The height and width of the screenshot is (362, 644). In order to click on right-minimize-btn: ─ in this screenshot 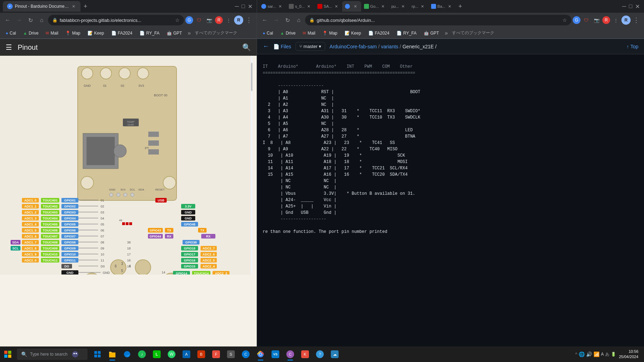, I will do `click(624, 6)`.